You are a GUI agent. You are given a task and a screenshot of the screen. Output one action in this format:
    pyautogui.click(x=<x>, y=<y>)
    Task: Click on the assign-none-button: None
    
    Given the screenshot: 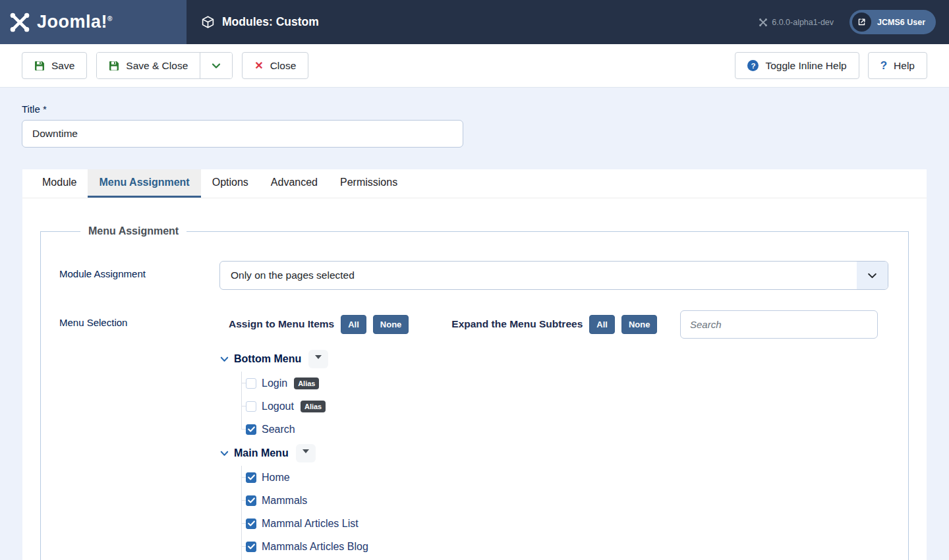 What is the action you would take?
    pyautogui.click(x=391, y=324)
    